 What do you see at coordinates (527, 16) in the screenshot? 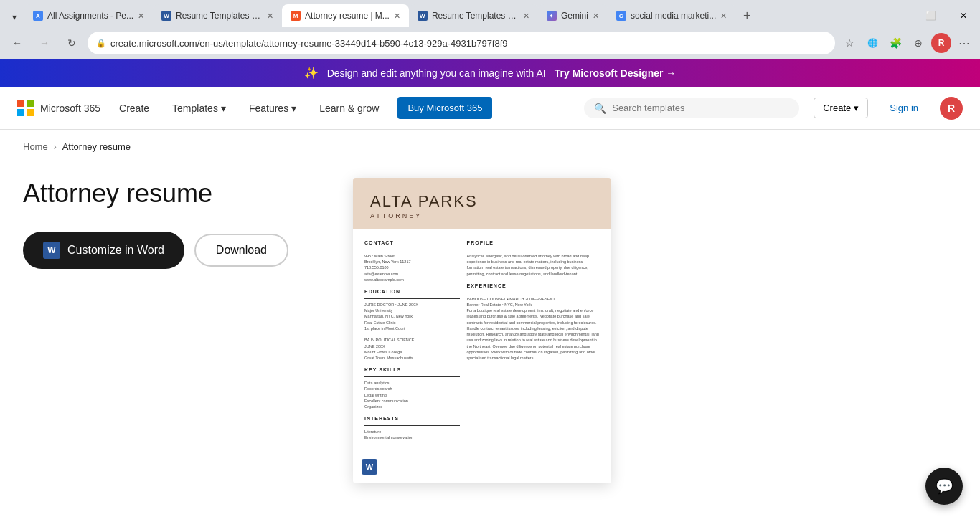
I see `tab-close-4: ✕` at bounding box center [527, 16].